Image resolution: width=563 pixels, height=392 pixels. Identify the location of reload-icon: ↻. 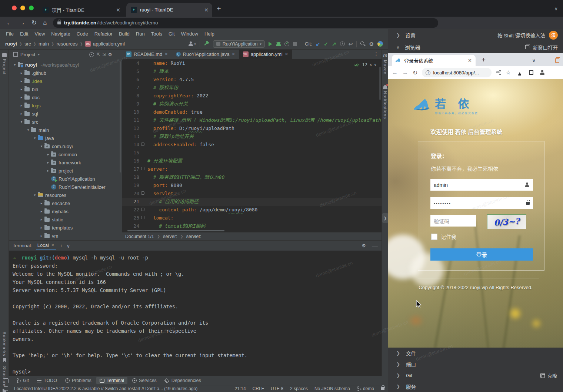
(34, 23).